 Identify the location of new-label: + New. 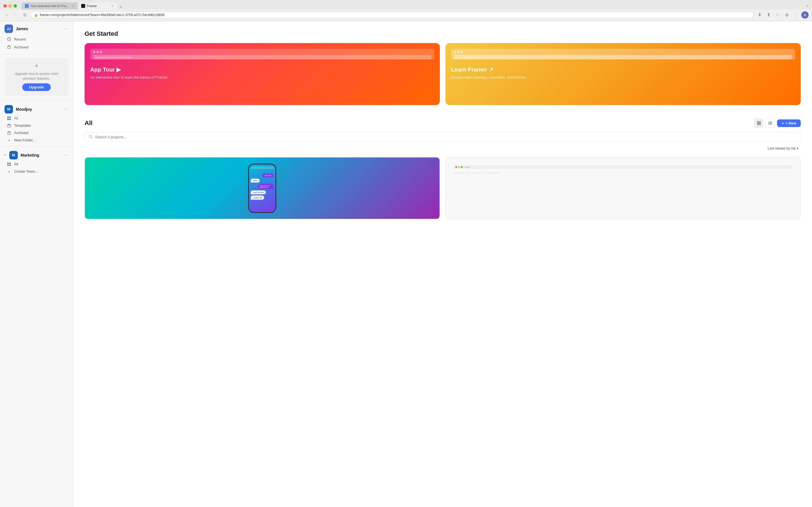
(791, 123).